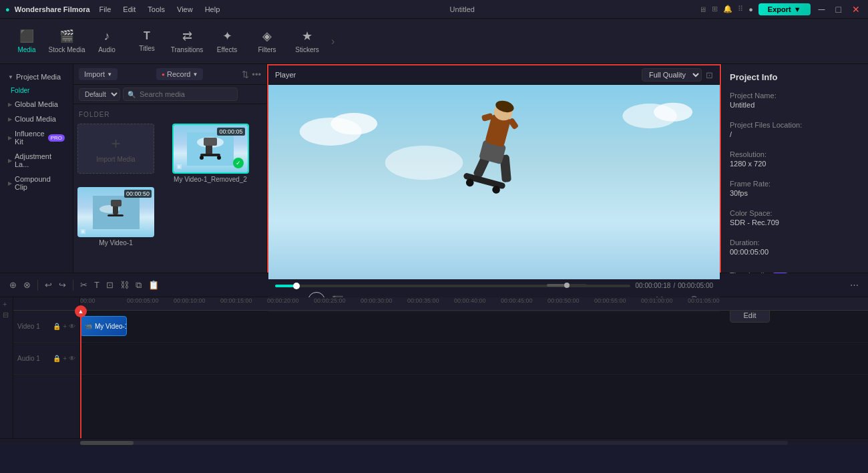 This screenshot has height=473, width=868. What do you see at coordinates (98, 74) in the screenshot?
I see `import-button: Import ▼` at bounding box center [98, 74].